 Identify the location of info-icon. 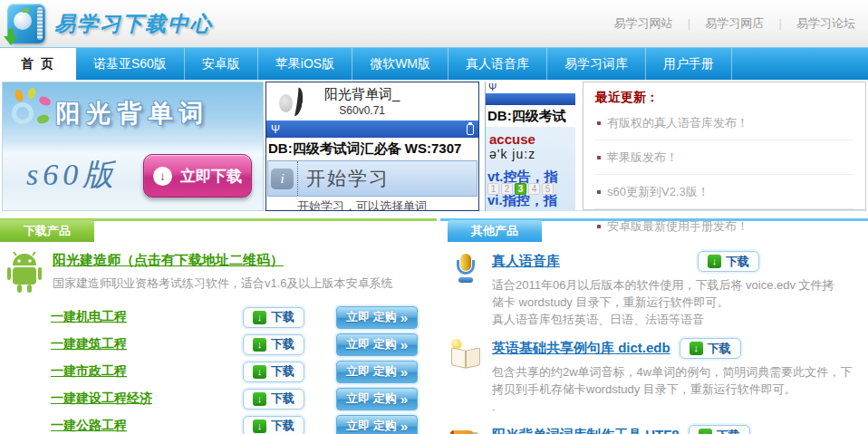
(283, 179).